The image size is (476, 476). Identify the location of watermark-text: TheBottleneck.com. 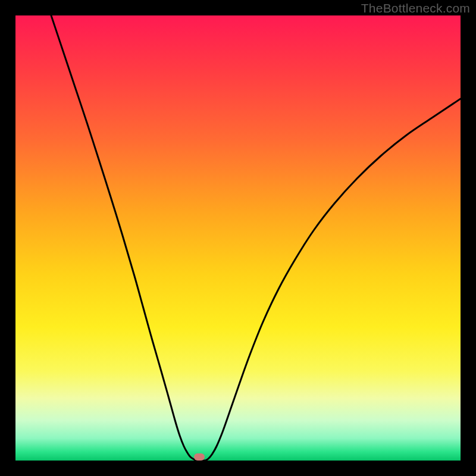
(415, 8).